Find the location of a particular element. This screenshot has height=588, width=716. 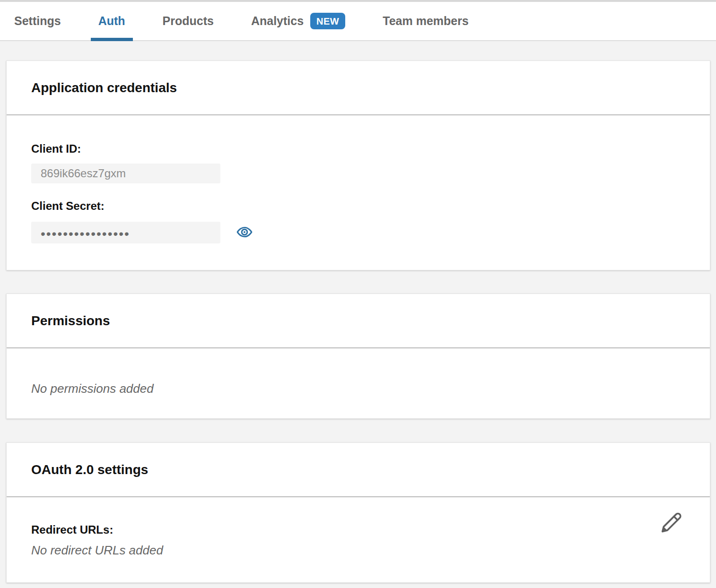

tab-auth: Auth is located at coordinates (112, 21).